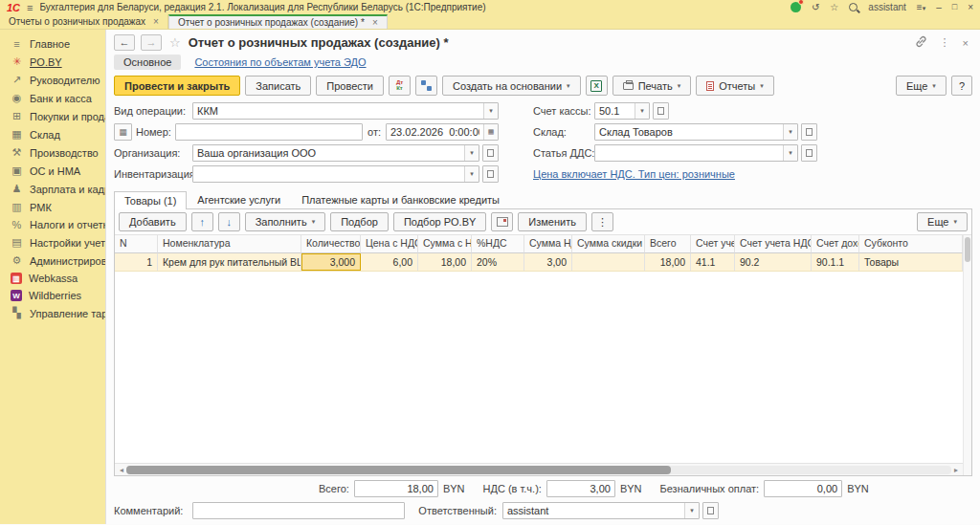 This screenshot has width=980, height=525. I want to click on excel-export-button: X, so click(597, 86).